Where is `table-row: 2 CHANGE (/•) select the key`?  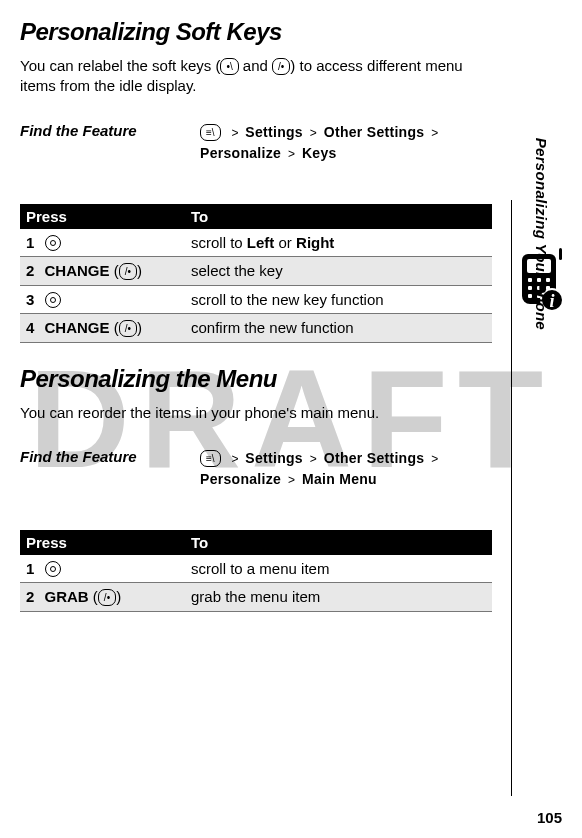
table-row: 2 CHANGE (/•) select the key is located at coordinates (256, 270).